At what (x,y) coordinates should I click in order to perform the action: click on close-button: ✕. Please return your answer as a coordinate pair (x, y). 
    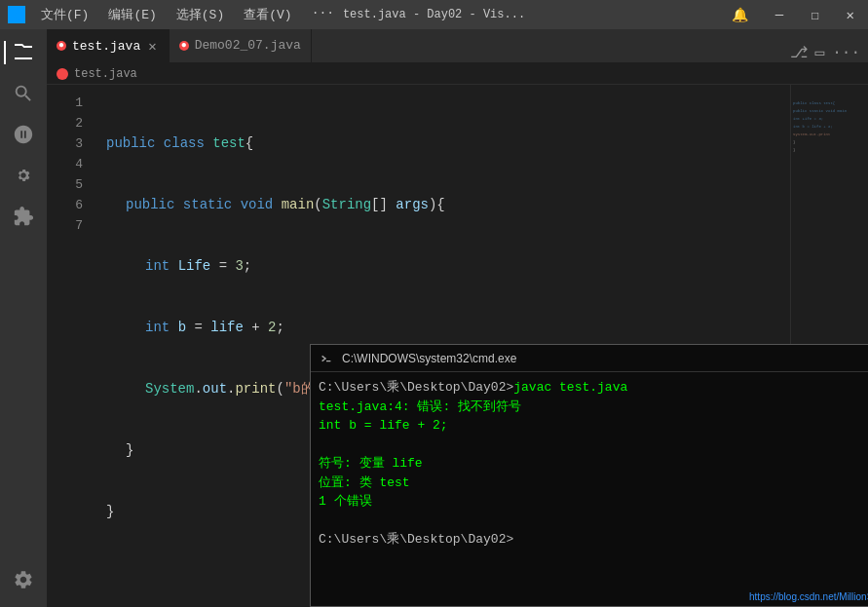
    Looking at the image, I should click on (850, 16).